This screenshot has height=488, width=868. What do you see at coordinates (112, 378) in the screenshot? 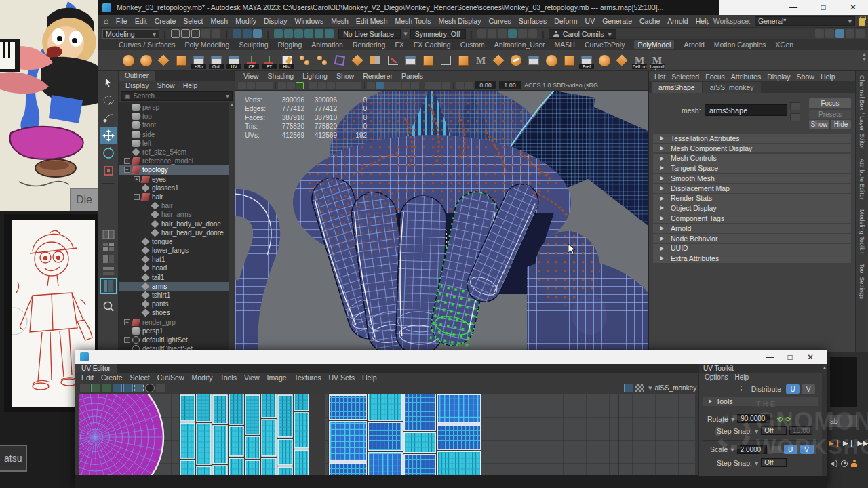
I see `uv-editor-menu: Create` at bounding box center [112, 378].